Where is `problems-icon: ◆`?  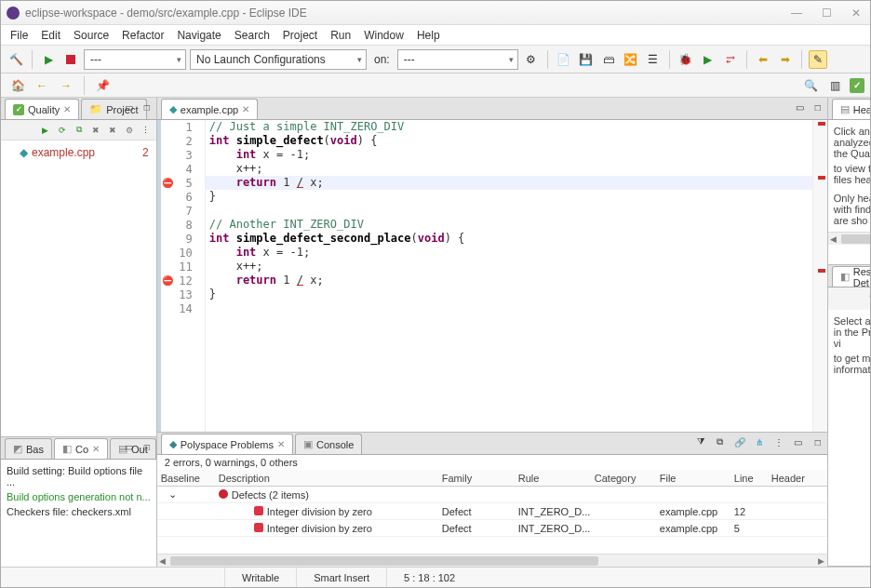 problems-icon: ◆ is located at coordinates (173, 445).